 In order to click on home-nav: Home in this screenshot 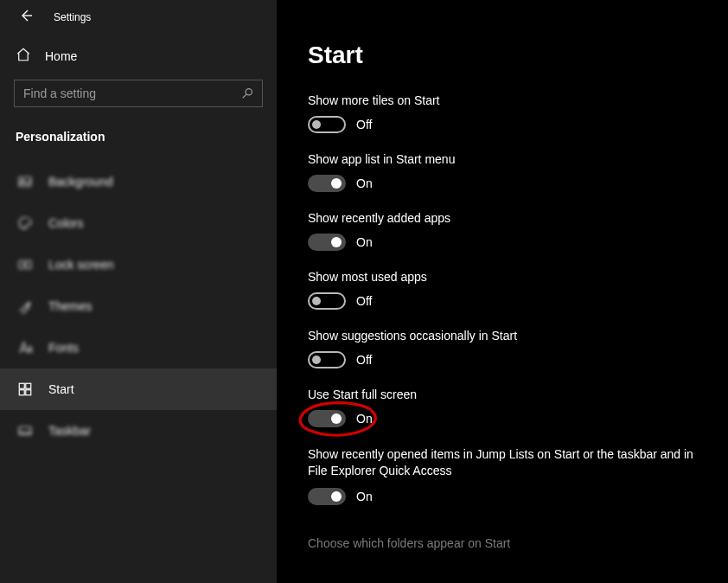, I will do `click(138, 56)`.